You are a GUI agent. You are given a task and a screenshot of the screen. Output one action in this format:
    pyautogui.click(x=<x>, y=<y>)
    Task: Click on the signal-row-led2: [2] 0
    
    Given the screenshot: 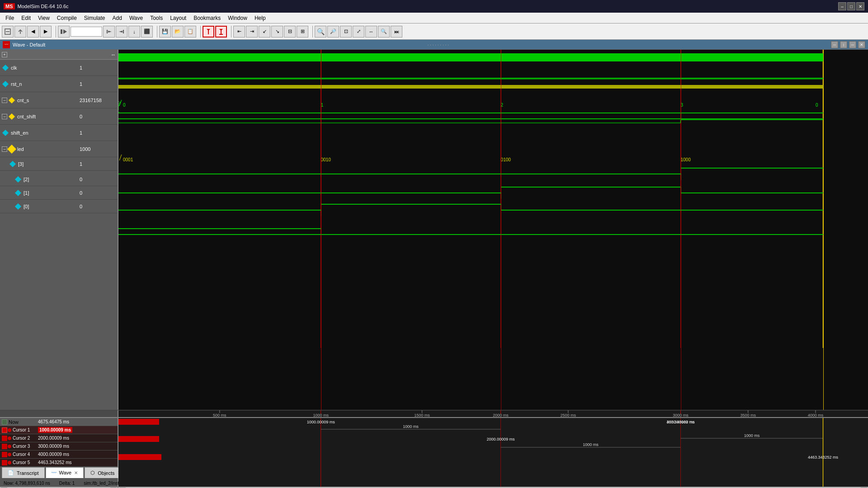 What is the action you would take?
    pyautogui.click(x=59, y=179)
    